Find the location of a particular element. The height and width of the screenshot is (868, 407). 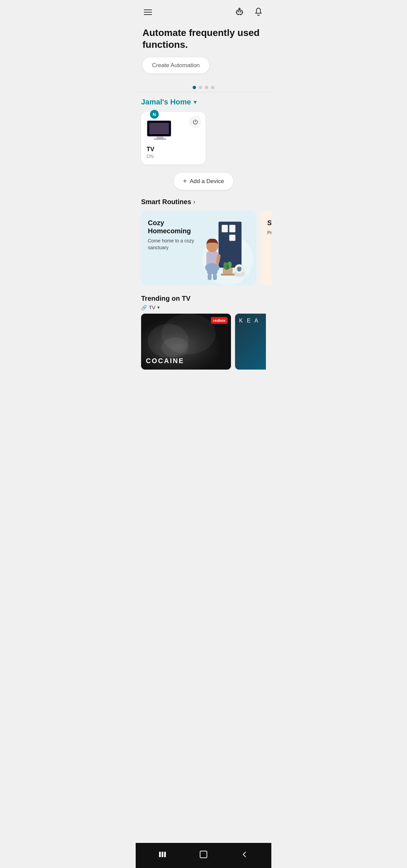

add-device-button: + Add a Device is located at coordinates (204, 181).